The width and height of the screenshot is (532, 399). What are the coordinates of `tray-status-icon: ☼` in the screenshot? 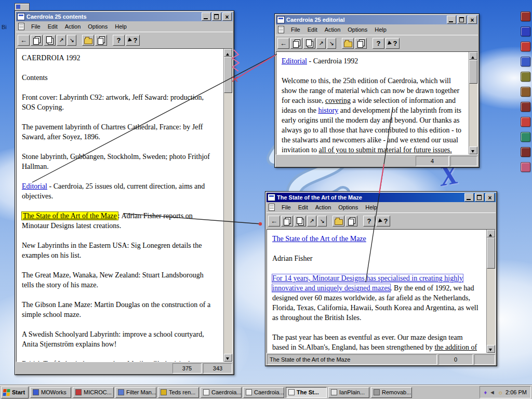 It's located at (500, 393).